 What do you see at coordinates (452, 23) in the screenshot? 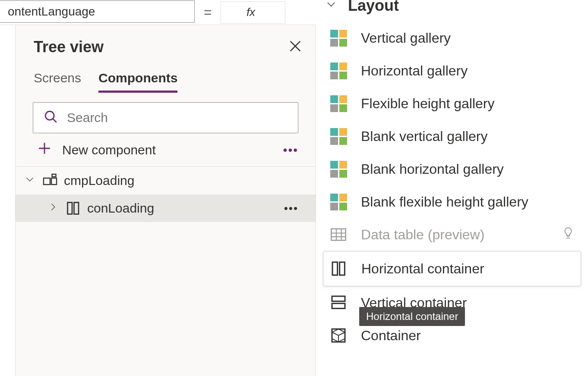
I see `insert-vertical-gallery: Vertical gallery` at bounding box center [452, 23].